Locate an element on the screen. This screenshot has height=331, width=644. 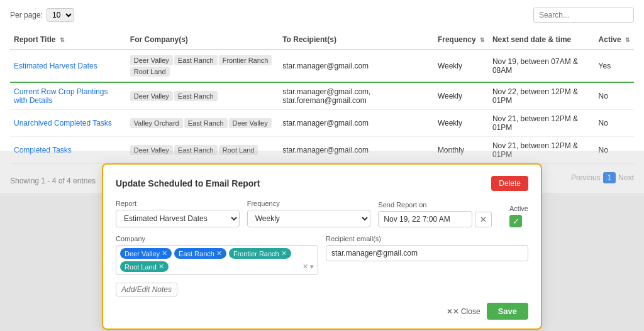
active-cell: Yes is located at coordinates (614, 66).